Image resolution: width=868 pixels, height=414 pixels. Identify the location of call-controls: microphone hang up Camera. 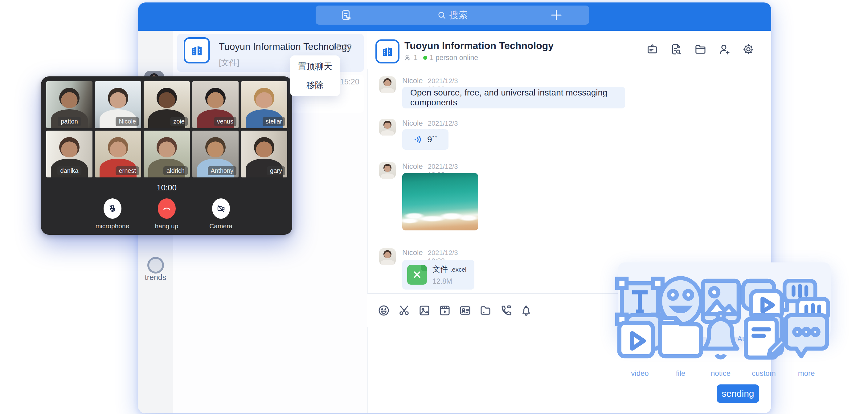
(166, 214).